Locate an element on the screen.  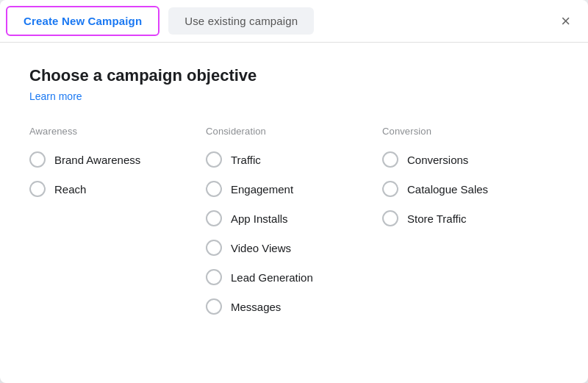
tab-bar: Create New Campaign Use existing campaig… is located at coordinates (294, 21).